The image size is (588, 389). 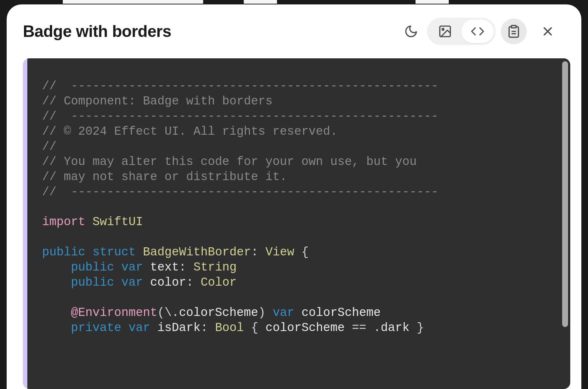 What do you see at coordinates (411, 31) in the screenshot?
I see `theme-toggle-button` at bounding box center [411, 31].